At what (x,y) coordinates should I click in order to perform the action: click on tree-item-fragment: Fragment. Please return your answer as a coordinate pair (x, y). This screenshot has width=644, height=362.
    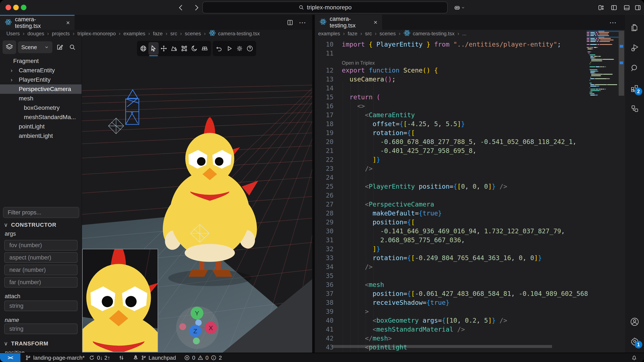
    Looking at the image, I should click on (41, 61).